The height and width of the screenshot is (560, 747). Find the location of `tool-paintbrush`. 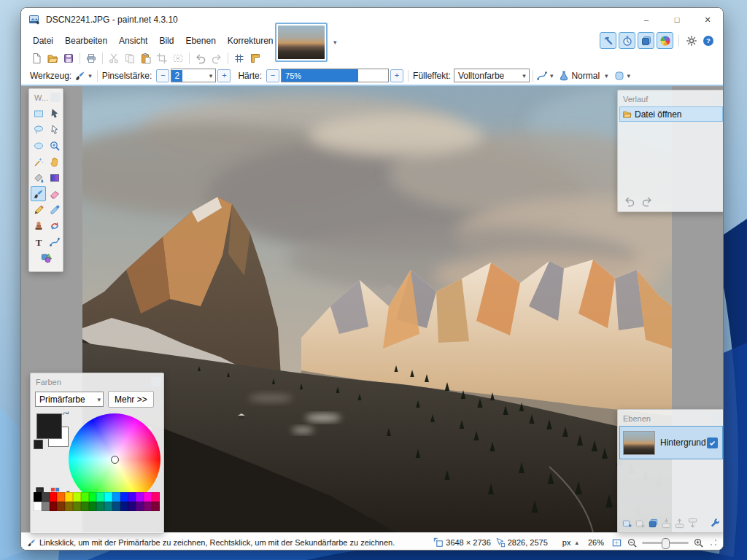

tool-paintbrush is located at coordinates (38, 194).